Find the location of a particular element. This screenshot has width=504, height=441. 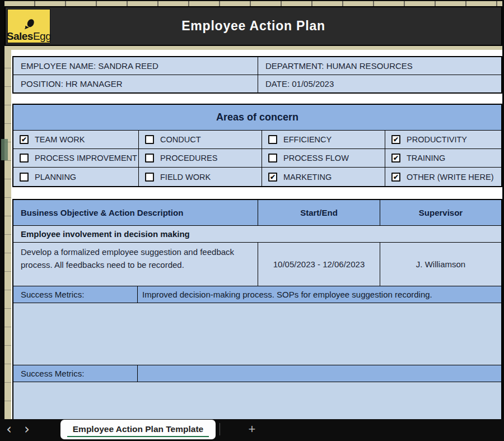

concern-marketing: ✔MARKETING is located at coordinates (324, 177).